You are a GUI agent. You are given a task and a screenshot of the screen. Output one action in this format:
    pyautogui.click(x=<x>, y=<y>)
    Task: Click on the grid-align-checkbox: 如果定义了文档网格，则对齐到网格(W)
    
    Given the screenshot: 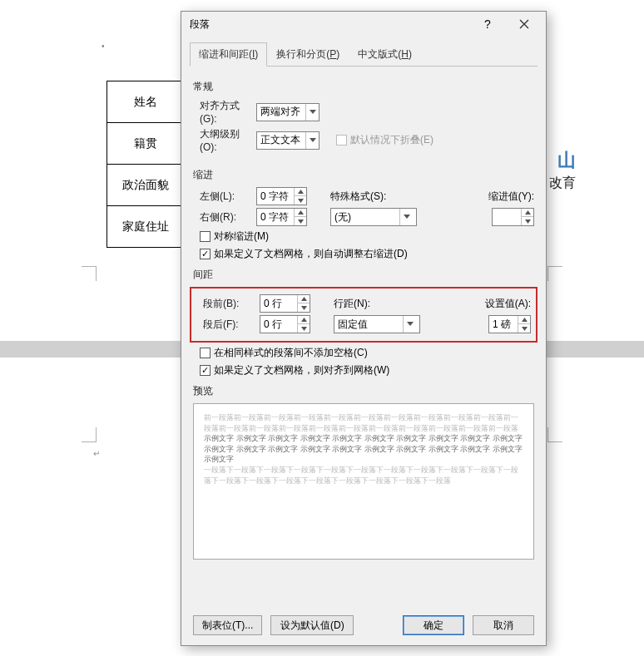 What is the action you would take?
    pyautogui.click(x=364, y=371)
    